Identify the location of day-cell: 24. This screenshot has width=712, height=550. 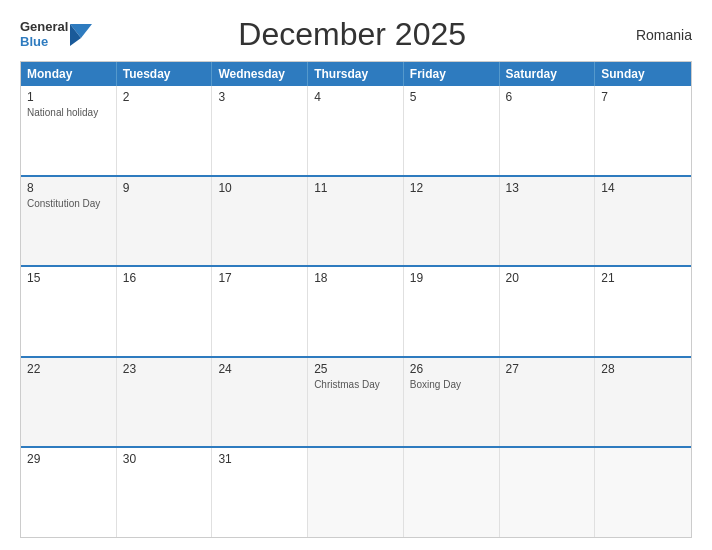
(260, 402).